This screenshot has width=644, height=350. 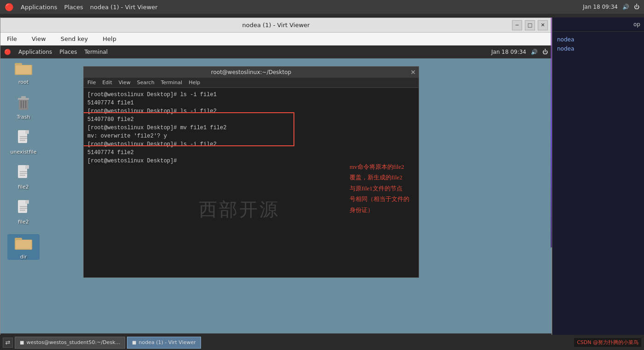 I want to click on system-logo-icon: 🔴, so click(x=9, y=7).